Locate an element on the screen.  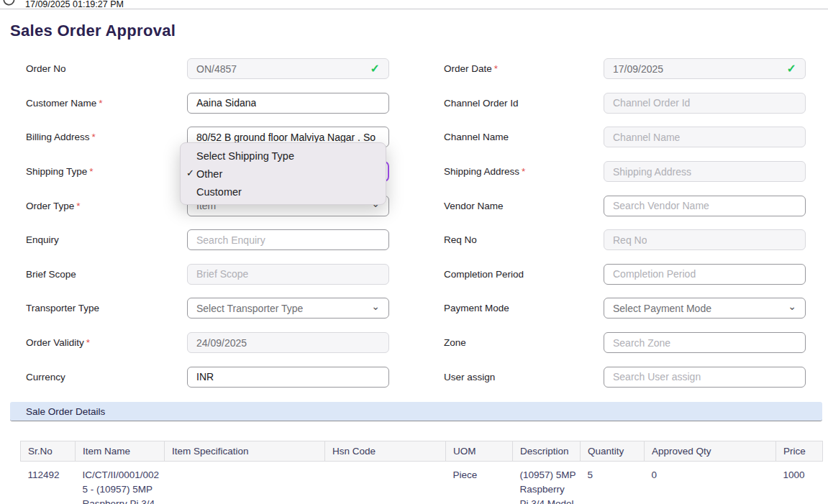
req-no-field: Req No is located at coordinates (705, 240).